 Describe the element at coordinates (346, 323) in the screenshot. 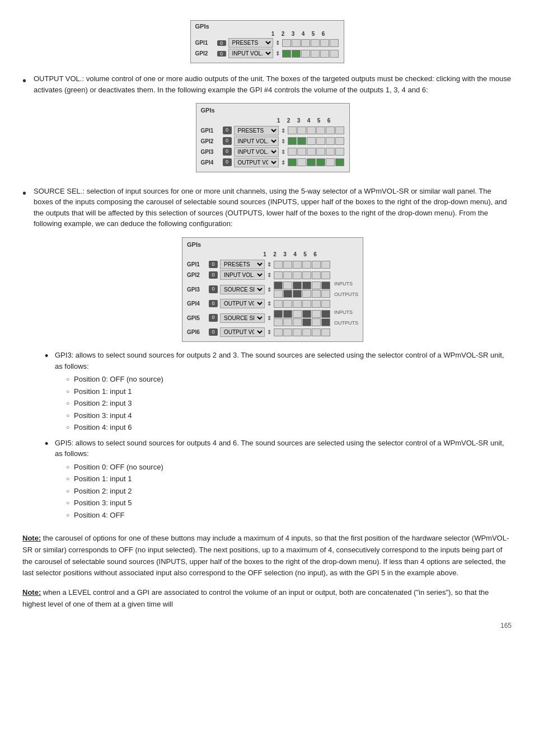

I see `outputs-label2: OUTPUTS` at that location.